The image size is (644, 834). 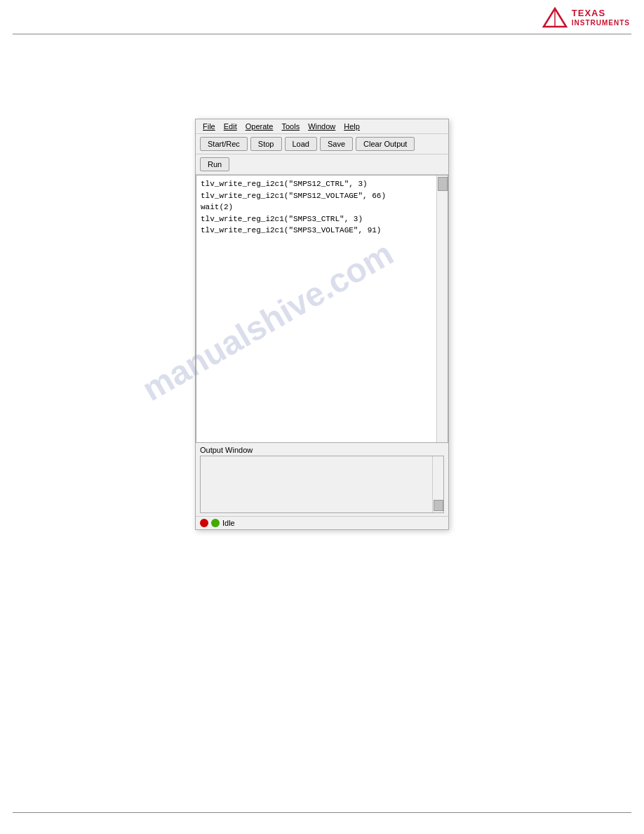 What do you see at coordinates (322, 484) in the screenshot?
I see `output-wrapper` at bounding box center [322, 484].